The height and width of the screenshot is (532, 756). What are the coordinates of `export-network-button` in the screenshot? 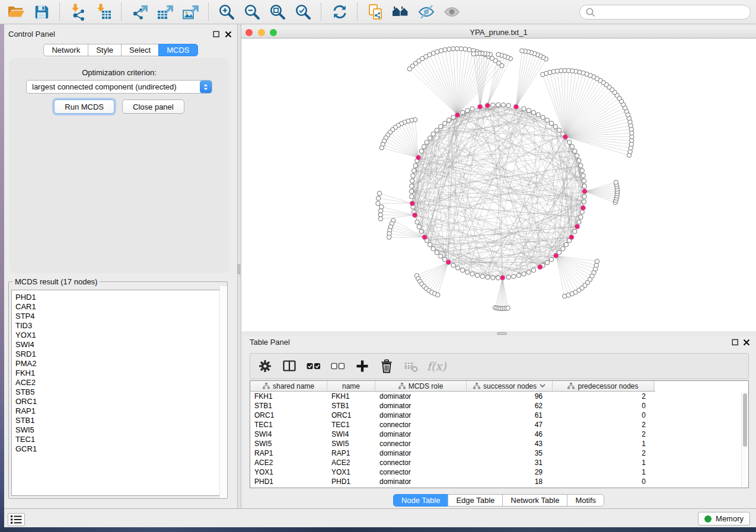 It's located at (139, 12).